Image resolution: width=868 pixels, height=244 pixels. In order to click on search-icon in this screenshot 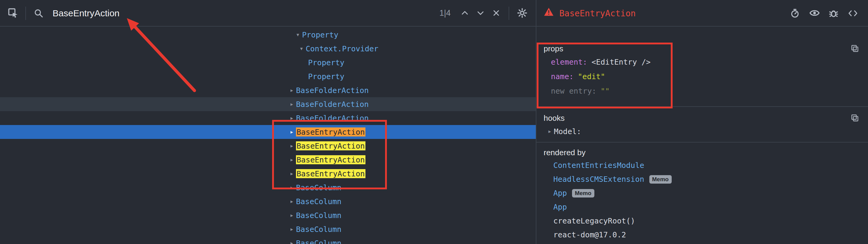, I will do `click(38, 13)`.